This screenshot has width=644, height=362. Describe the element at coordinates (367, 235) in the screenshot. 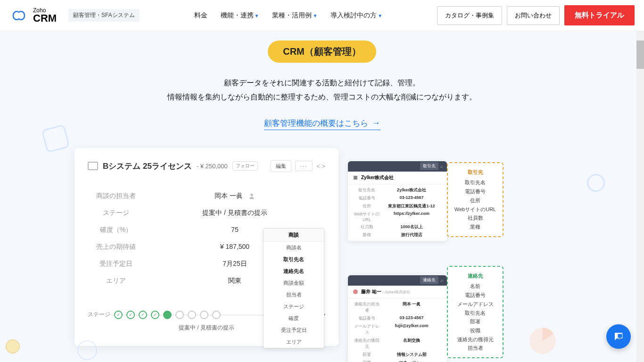

I see `row-key: 業種` at that location.